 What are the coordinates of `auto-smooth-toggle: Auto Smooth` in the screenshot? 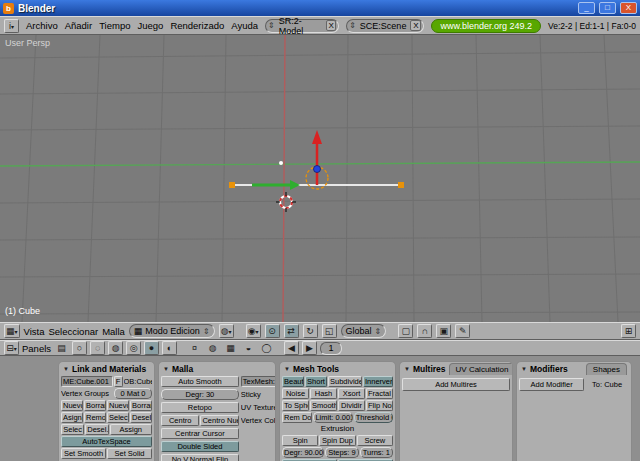 It's located at (200, 382).